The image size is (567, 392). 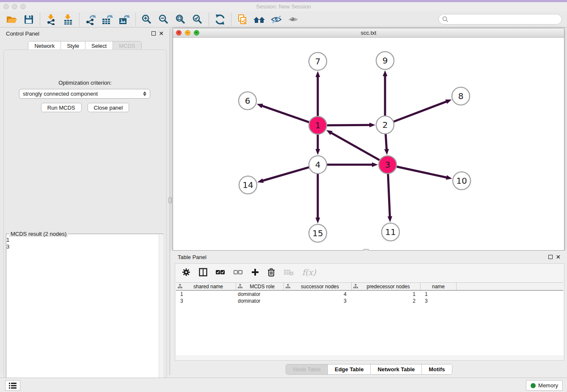 What do you see at coordinates (255, 272) in the screenshot?
I see `add-column-button` at bounding box center [255, 272].